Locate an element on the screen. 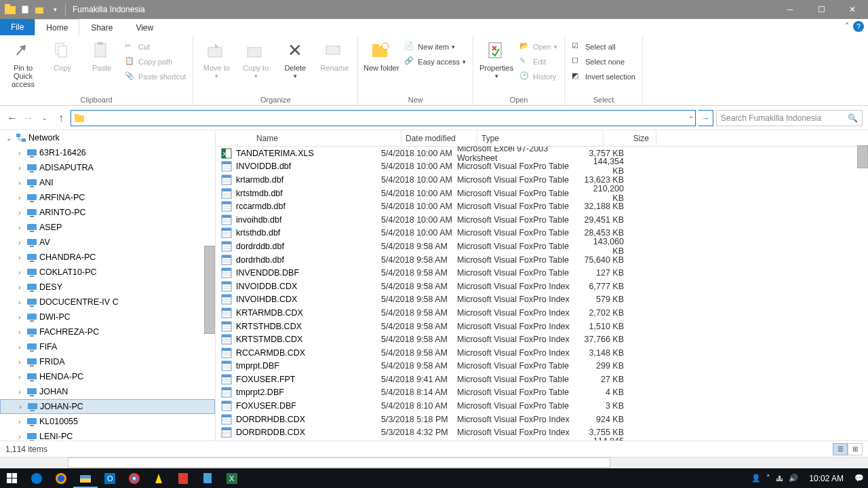 The width and height of the screenshot is (868, 488). delete-button: ✕Delete▾ is located at coordinates (295, 60).